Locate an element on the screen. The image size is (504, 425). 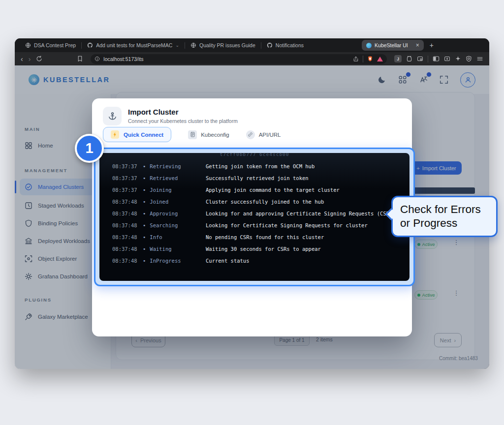
site-info-icon is located at coordinates (97, 59).